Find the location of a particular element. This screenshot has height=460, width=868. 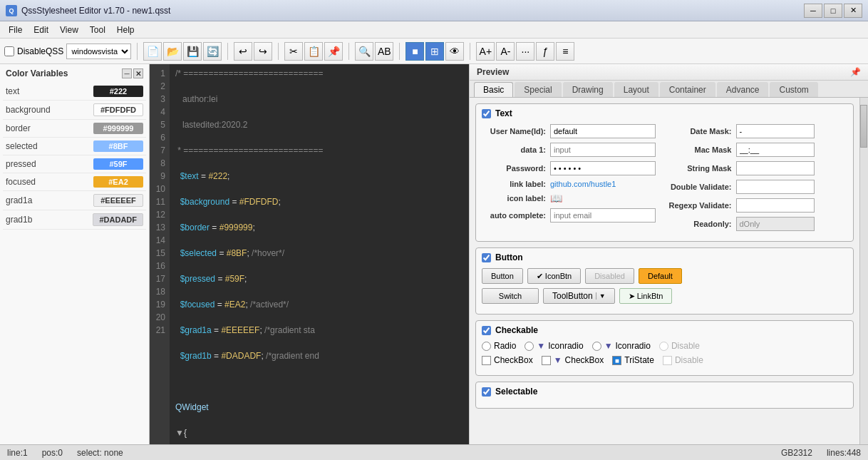

status-bar: line:1 pos:0 select: none GB2312 lines:4… is located at coordinates (434, 452).